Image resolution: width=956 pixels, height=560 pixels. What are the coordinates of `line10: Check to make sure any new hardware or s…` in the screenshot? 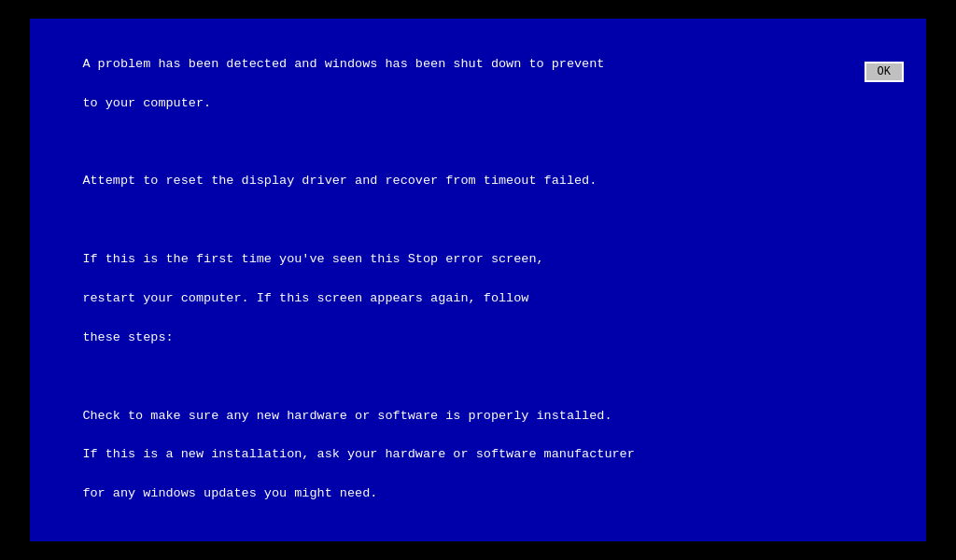 It's located at (347, 416).